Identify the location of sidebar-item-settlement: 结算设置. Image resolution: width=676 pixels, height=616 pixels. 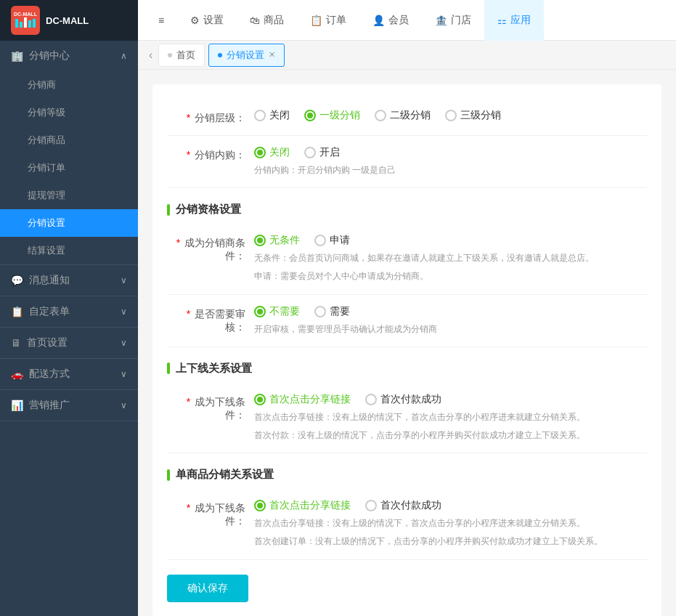
(69, 251).